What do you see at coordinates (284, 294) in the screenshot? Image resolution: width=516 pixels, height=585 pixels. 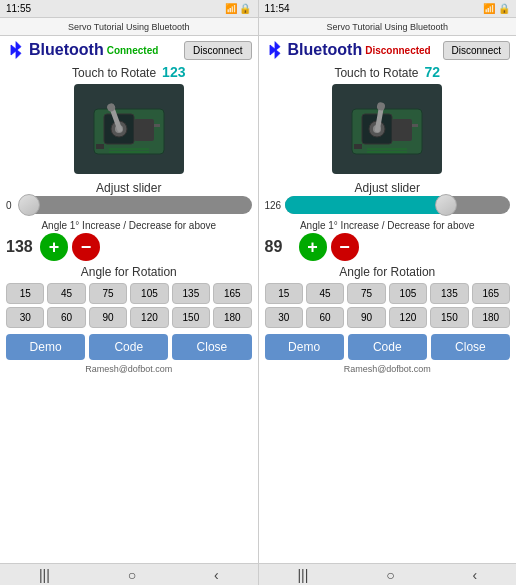 I see `rot-btn-r-15: 15` at bounding box center [284, 294].